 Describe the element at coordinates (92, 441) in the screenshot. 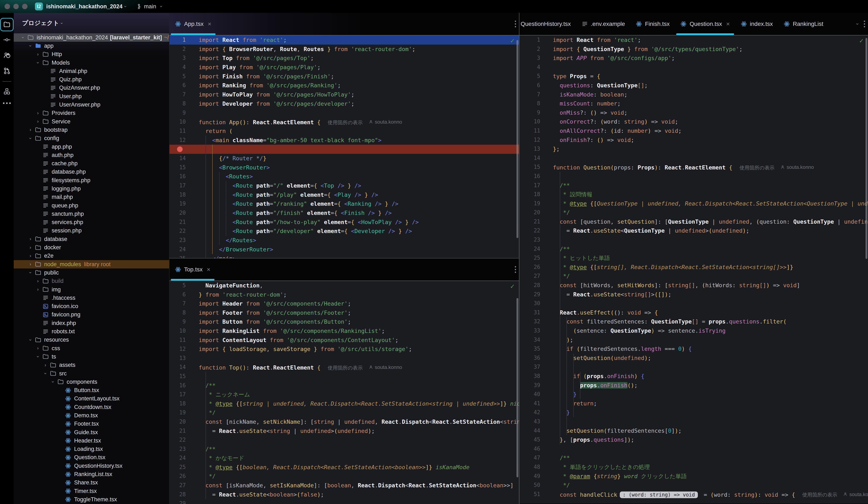

I see `tree-row: Header.tsx` at that location.